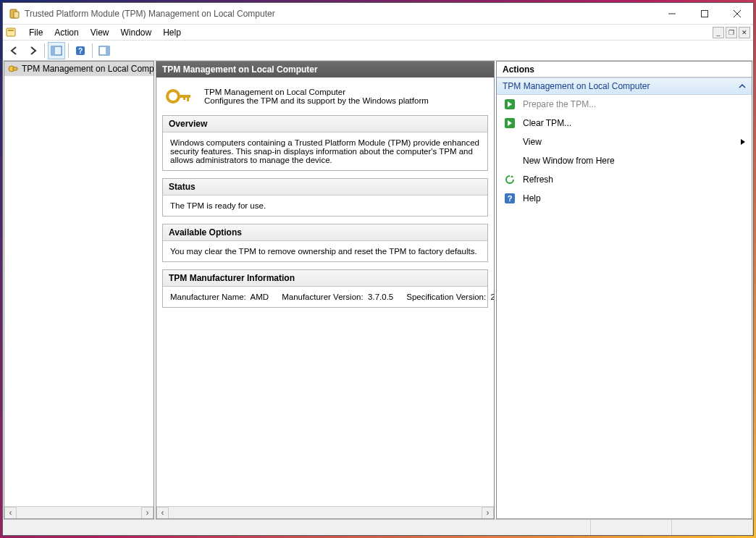  What do you see at coordinates (33, 51) in the screenshot?
I see `forward-button` at bounding box center [33, 51].